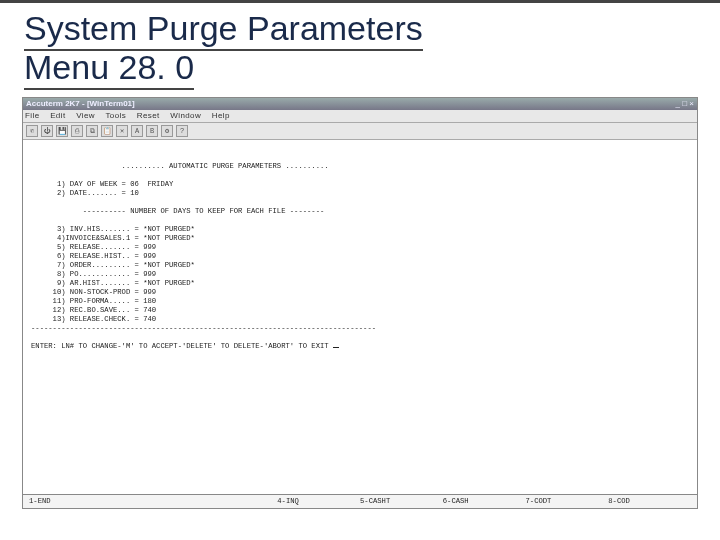  What do you see at coordinates (126, 238) in the screenshot?
I see `param-line: 4)INVOICE&SALES.1 = *NOT PURGED*` at bounding box center [126, 238].